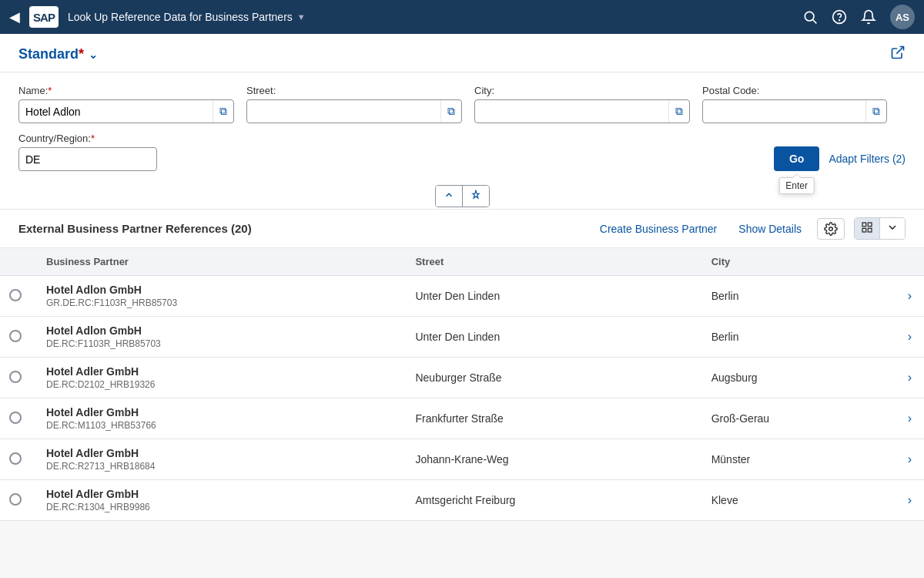  What do you see at coordinates (302, 17) in the screenshot?
I see `app-title-chevron-icon: ▼` at bounding box center [302, 17].